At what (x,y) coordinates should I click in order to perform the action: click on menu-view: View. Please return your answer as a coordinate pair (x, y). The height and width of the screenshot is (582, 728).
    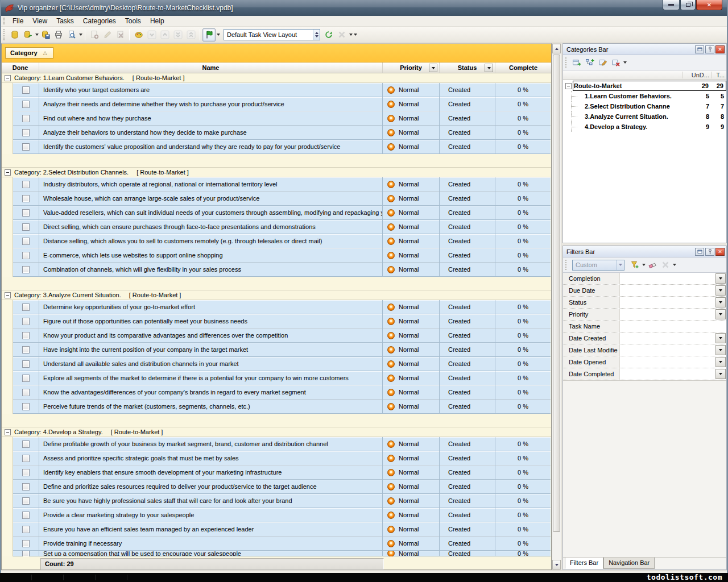
    Looking at the image, I should click on (40, 21).